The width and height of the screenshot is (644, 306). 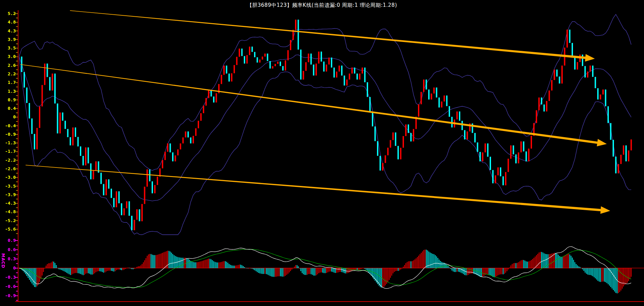 What do you see at coordinates (8, 169) in the screenshot?
I see `price-axis-label: -2.6` at bounding box center [8, 169].